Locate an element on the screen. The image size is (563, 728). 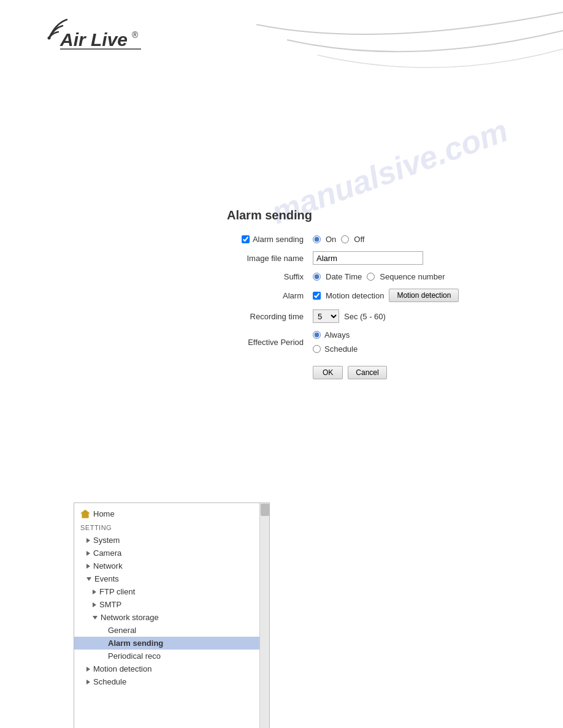
ok-button: OK is located at coordinates (327, 373).